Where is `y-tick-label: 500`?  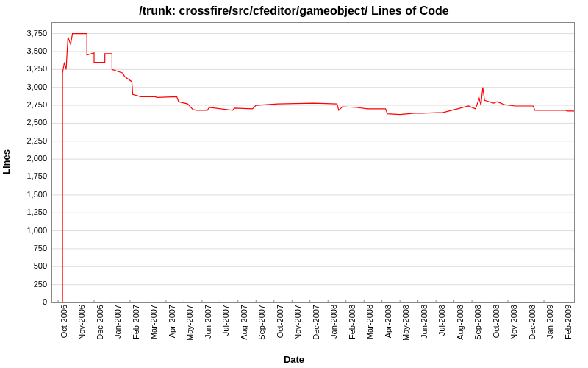 y-tick-label: 500 is located at coordinates (40, 266).